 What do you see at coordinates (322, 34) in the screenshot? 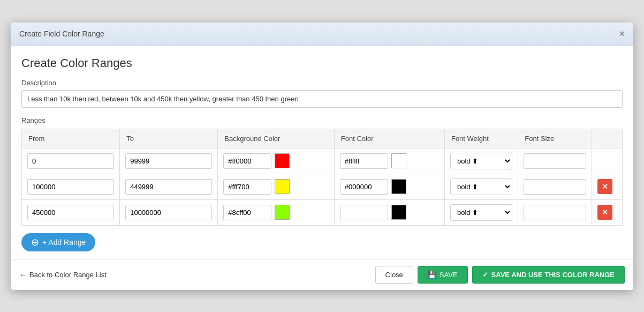
I see `modal-header: Create Field Color Range ×` at bounding box center [322, 34].